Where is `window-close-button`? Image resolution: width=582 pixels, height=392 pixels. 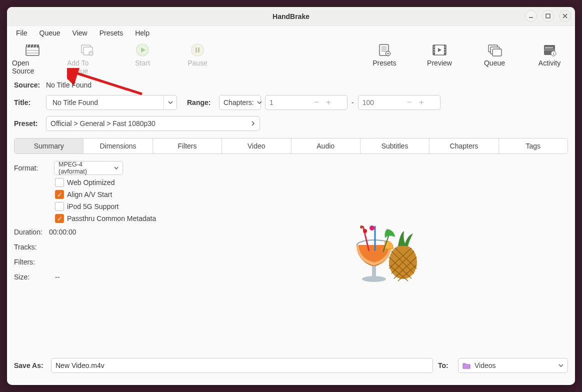 window-close-button is located at coordinates (565, 16).